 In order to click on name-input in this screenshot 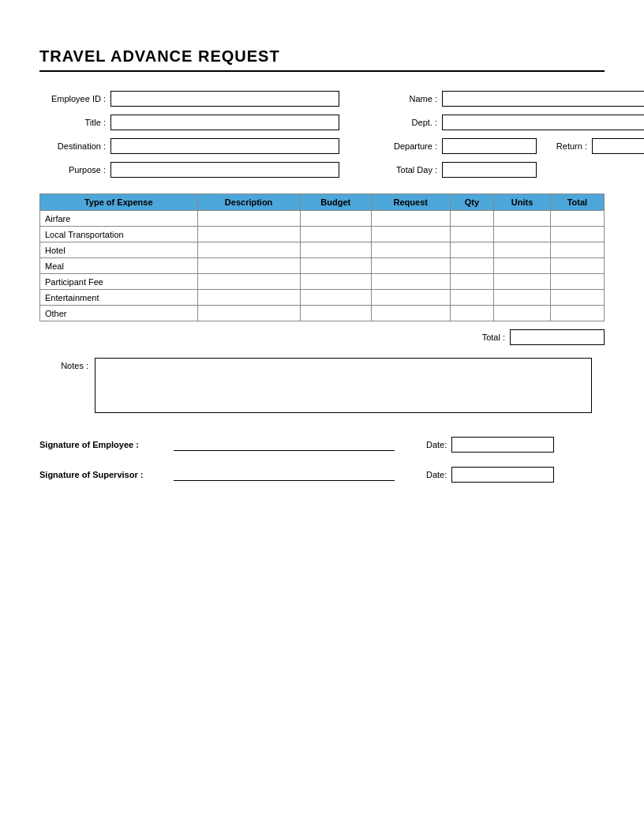, I will do `click(543, 99)`.